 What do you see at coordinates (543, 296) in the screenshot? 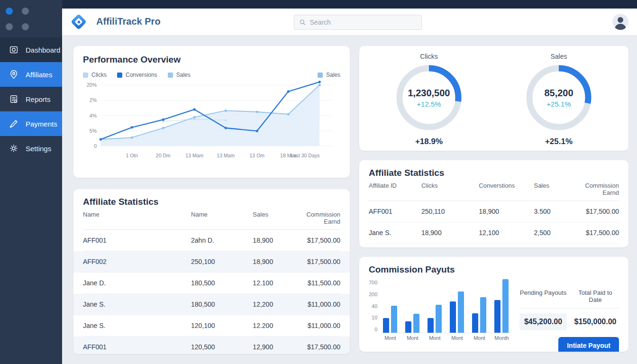
I see `pending-payouts-label: Pending Payouts` at bounding box center [543, 296].